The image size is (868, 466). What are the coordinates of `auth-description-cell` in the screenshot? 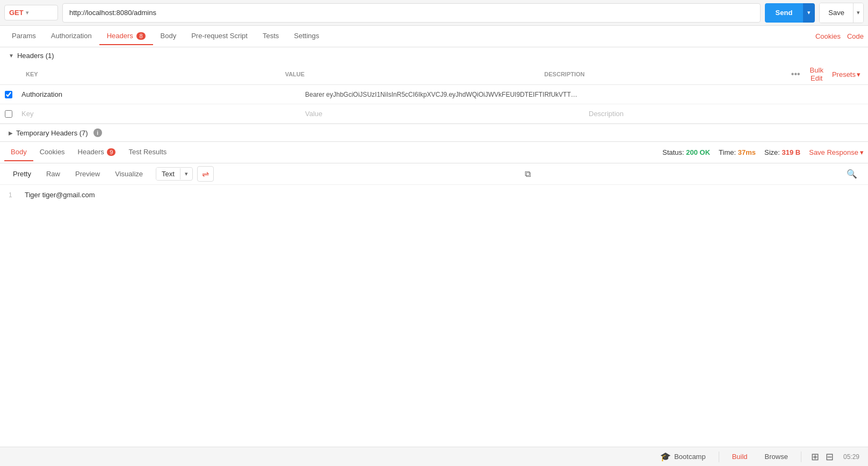 It's located at (726, 95).